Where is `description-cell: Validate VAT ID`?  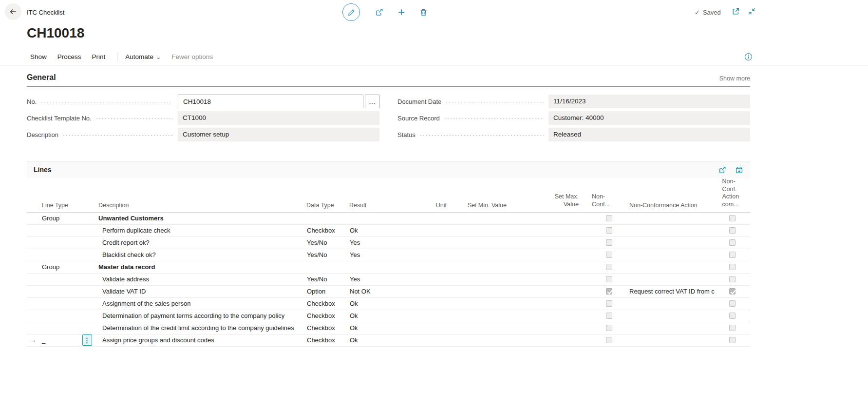 description-cell: Validate VAT ID is located at coordinates (201, 292).